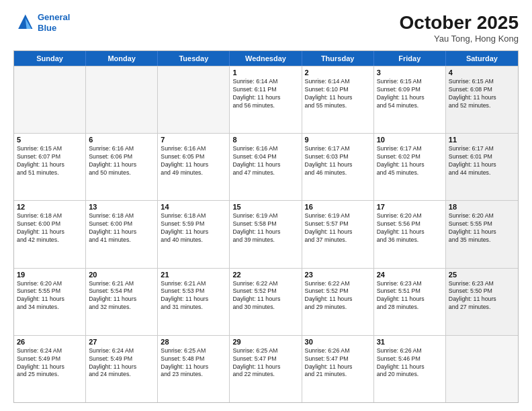  Describe the element at coordinates (266, 28) in the screenshot. I see `header: General Blue October 2025 Yau Tong, Hong…` at that location.